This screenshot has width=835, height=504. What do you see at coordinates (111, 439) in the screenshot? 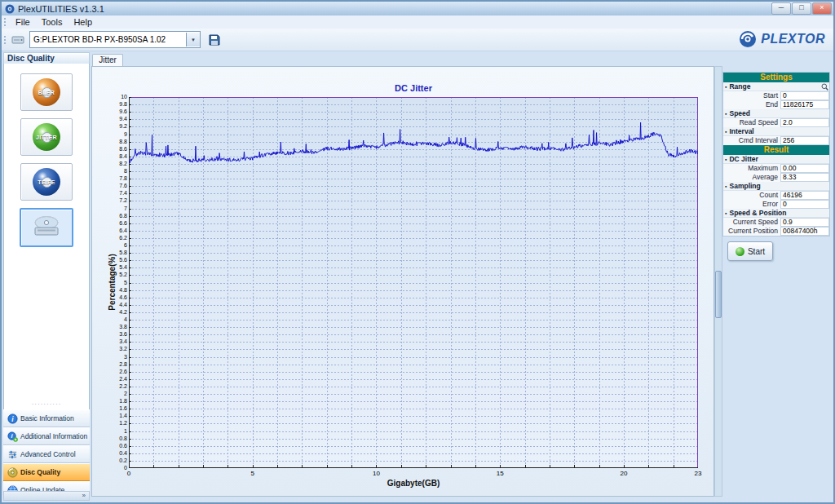
I see `y-tick-label: 0.8` at bounding box center [111, 439].